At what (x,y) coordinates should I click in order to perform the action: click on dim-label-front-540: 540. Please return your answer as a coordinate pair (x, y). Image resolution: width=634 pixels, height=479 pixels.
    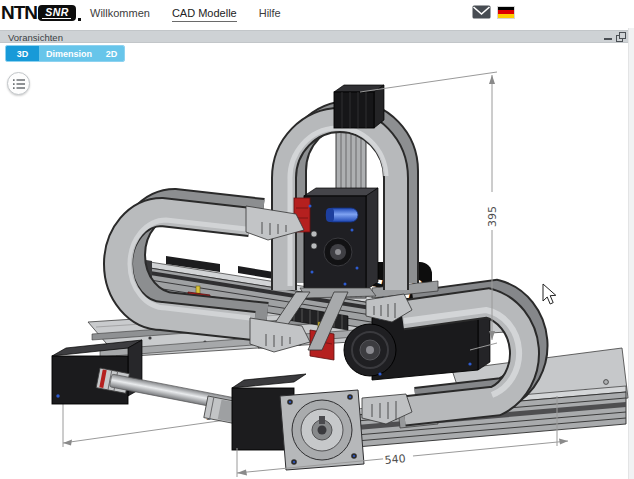
    Looking at the image, I should click on (395, 460).